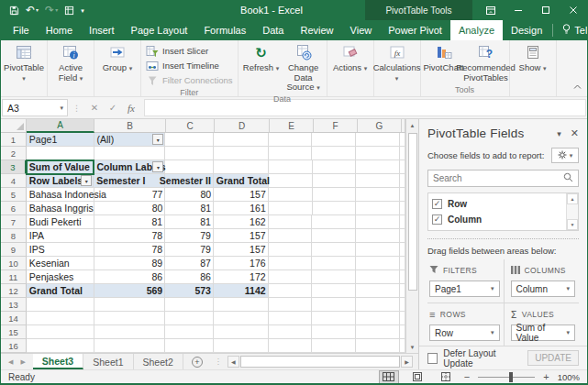  Describe the element at coordinates (241, 332) in the screenshot. I see `cell-D15` at that location.